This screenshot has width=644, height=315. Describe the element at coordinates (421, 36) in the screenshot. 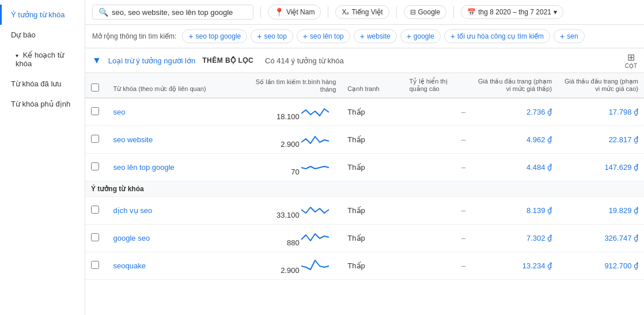

I see `filter-tag-4: + google` at that location.